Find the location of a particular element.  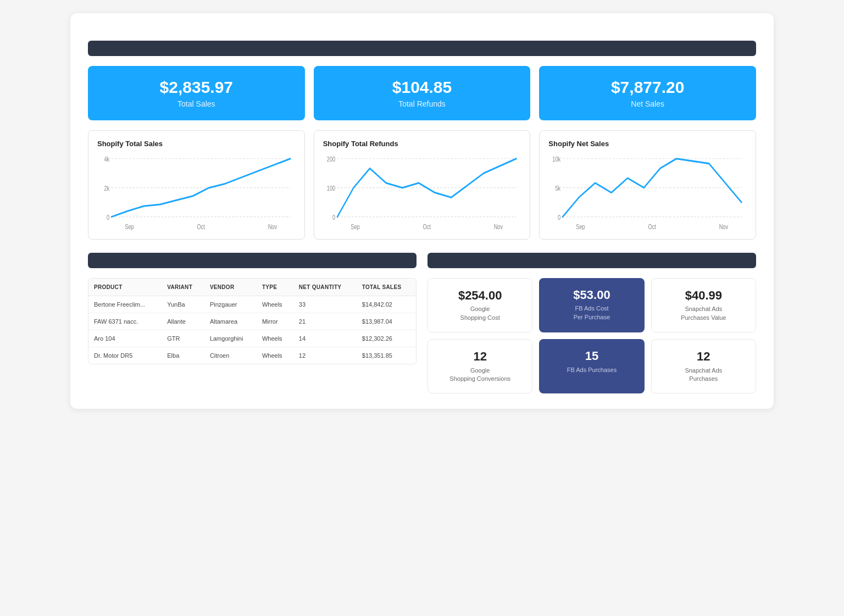

table-cell-3-1: Elba is located at coordinates (183, 356).